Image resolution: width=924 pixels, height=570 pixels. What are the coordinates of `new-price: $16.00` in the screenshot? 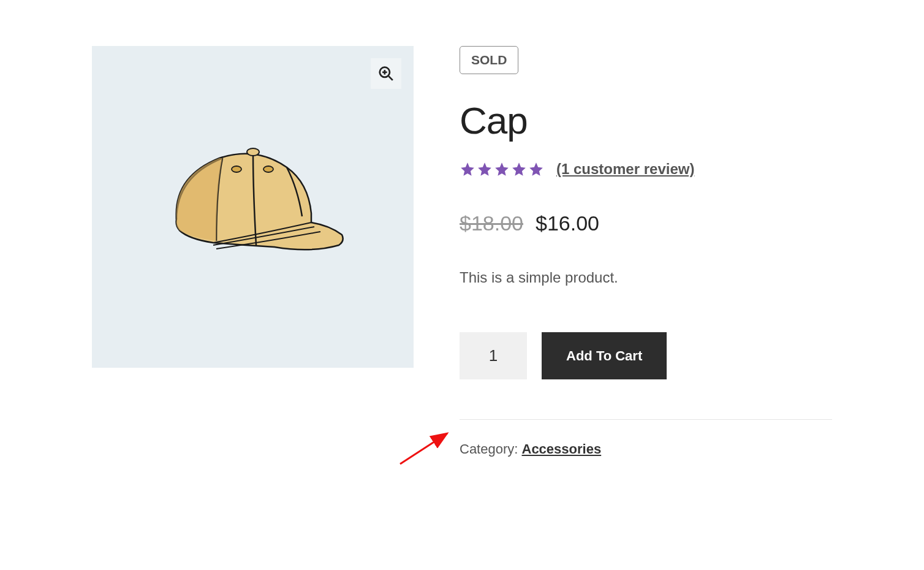 It's located at (567, 223).